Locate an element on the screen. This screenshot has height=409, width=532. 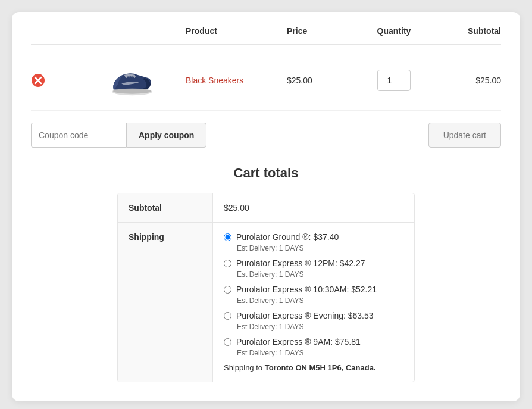
shipping-to: Shipping to Toronto ON M5H 1P6, Canada. is located at coordinates (314, 368).